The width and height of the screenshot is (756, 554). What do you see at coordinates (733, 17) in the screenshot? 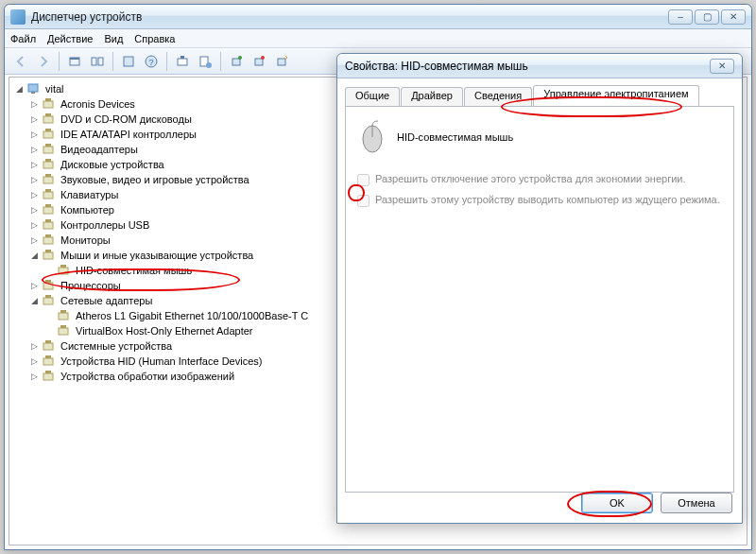
I see `close-button: ✕` at bounding box center [733, 17].